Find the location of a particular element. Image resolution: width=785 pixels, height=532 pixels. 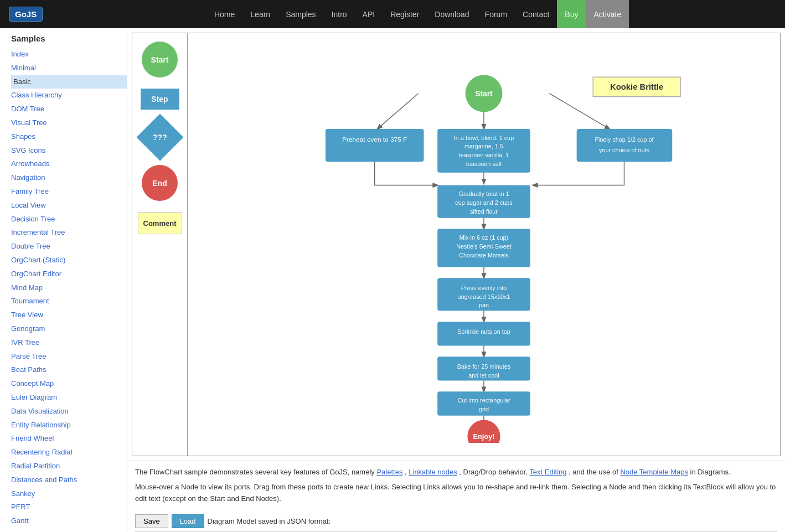

sidebar-item-recentering-radial: Recentering Radial is located at coordinates (69, 453).